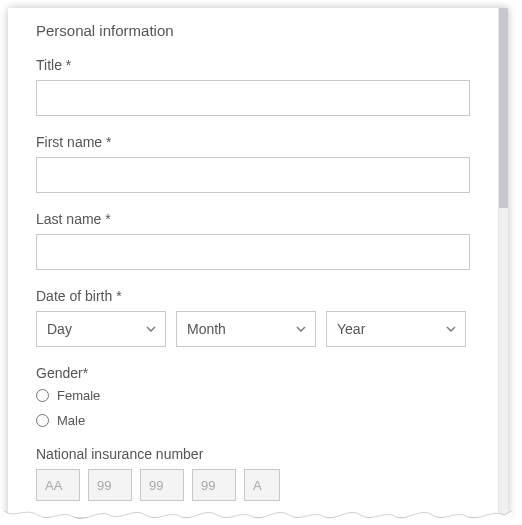 This screenshot has width=522, height=525. What do you see at coordinates (71, 420) in the screenshot?
I see `radio-label-male: Male` at bounding box center [71, 420].